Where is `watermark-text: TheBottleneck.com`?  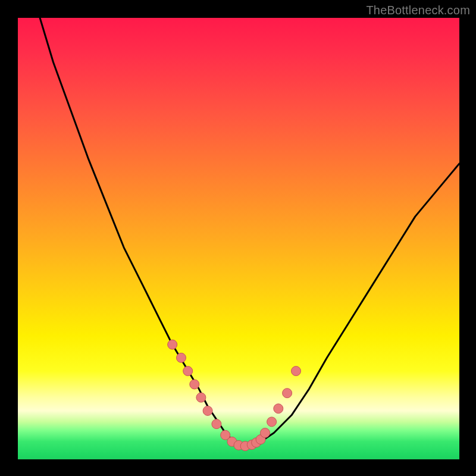 watermark-text: TheBottleneck.com is located at coordinates (418, 11).